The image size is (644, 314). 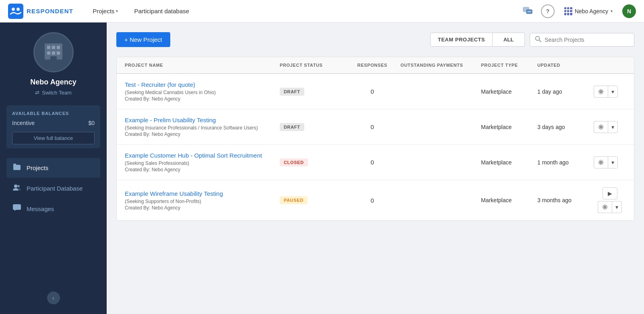 I want to click on updated-time-1: 3 days ago, so click(x=566, y=127).